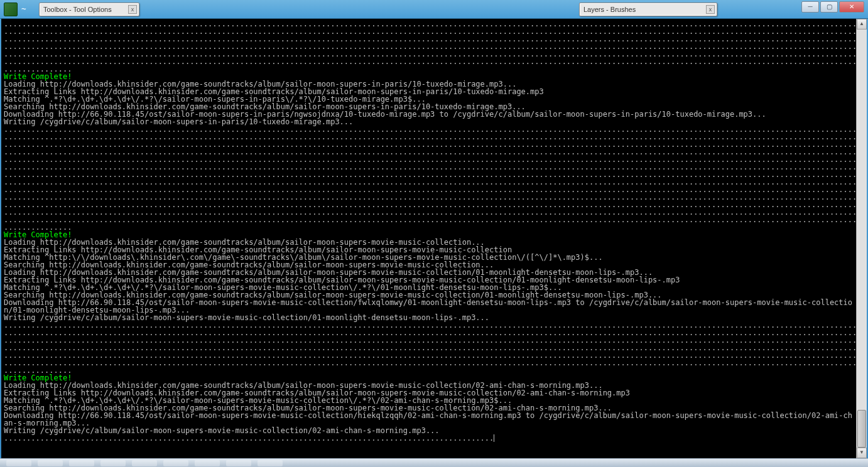 This screenshot has width=868, height=467. Describe the element at coordinates (862, 24) in the screenshot. I see `scroll-up-button: ▲` at that location.